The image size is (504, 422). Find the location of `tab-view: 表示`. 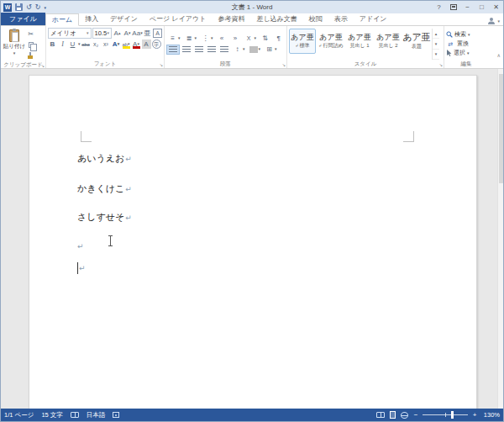

tab-view: 表示 is located at coordinates (341, 18).